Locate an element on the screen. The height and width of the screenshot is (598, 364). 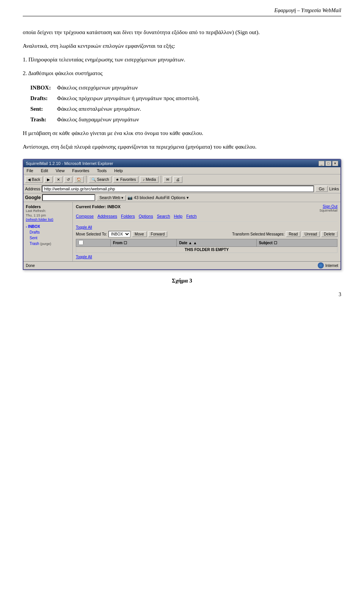
move-select: INBOX is located at coordinates (119, 234).